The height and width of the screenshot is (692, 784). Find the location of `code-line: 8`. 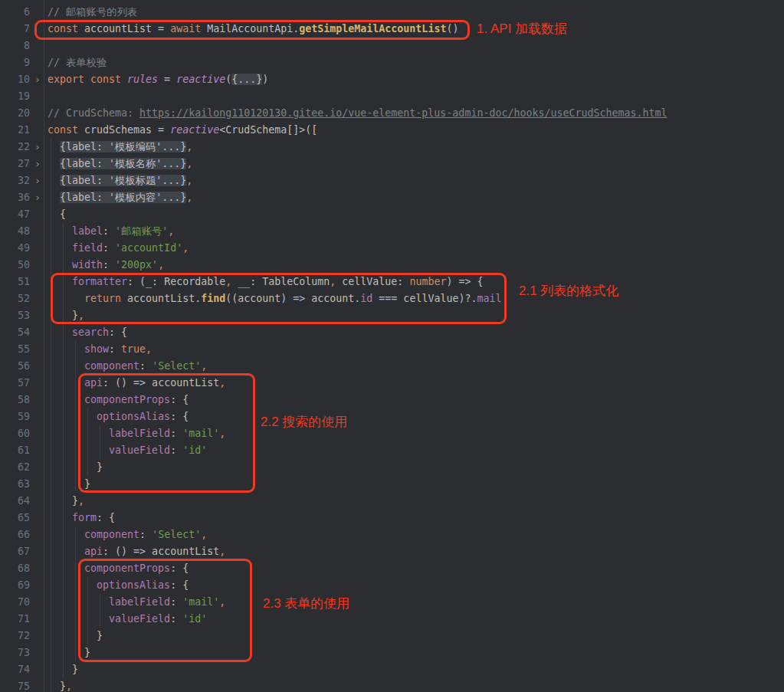

code-line: 8 is located at coordinates (392, 46).